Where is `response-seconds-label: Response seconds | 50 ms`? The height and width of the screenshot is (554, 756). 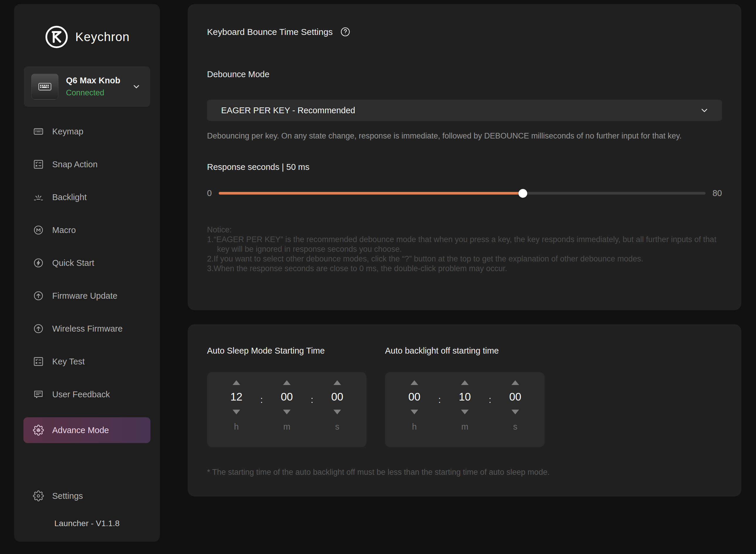 response-seconds-label: Response seconds | 50 ms is located at coordinates (464, 167).